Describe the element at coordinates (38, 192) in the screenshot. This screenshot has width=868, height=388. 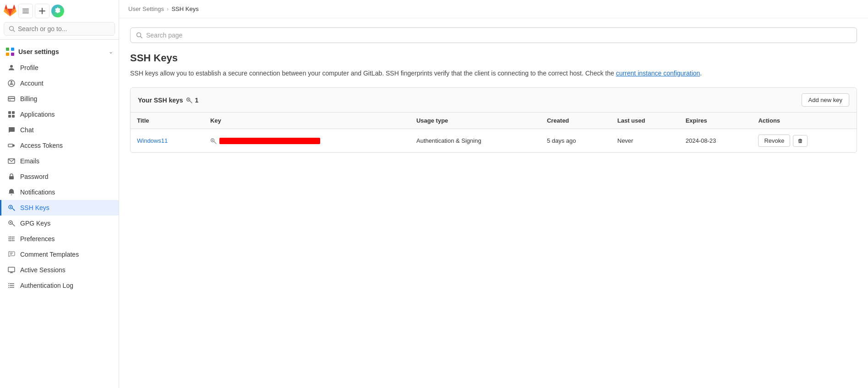
I see `sidebar-item-label: Notifications` at that location.